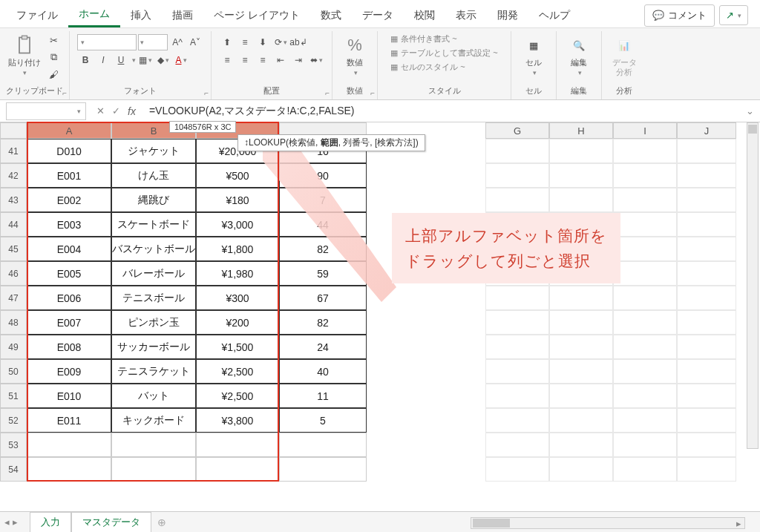 The height and width of the screenshot is (532, 760). Describe the element at coordinates (13, 322) in the screenshot. I see `row-header: 48` at that location.